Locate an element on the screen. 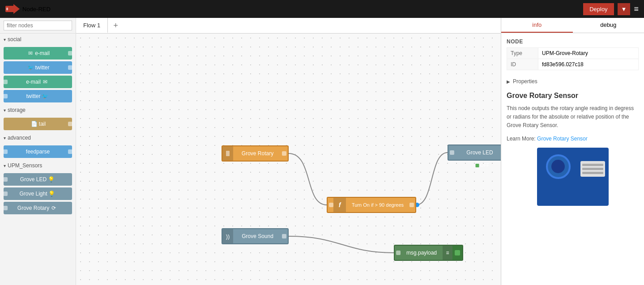  sidebar-section-advanced: ▾ advanced is located at coordinates (38, 138).